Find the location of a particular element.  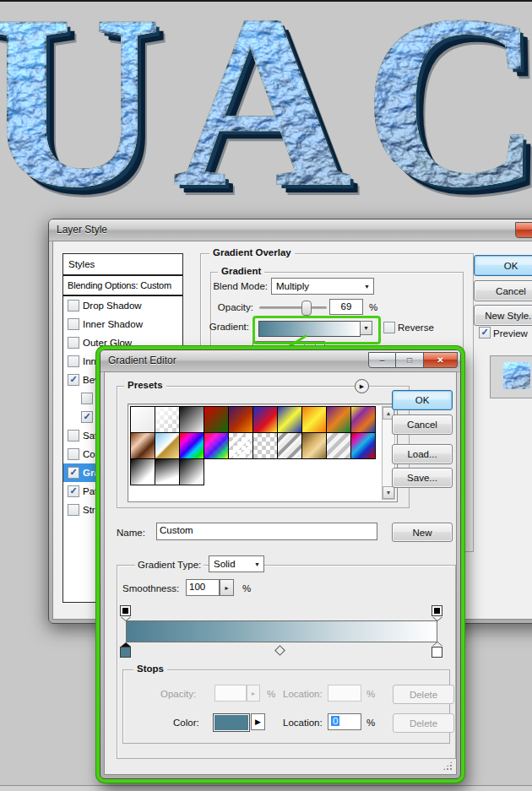

presets-menu-icon: ▶ is located at coordinates (361, 387).